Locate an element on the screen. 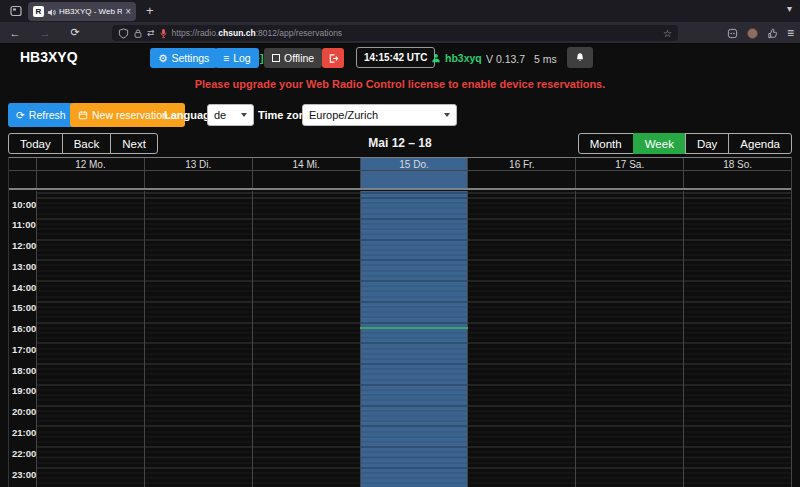  shield-permissions-icon is located at coordinates (124, 34).